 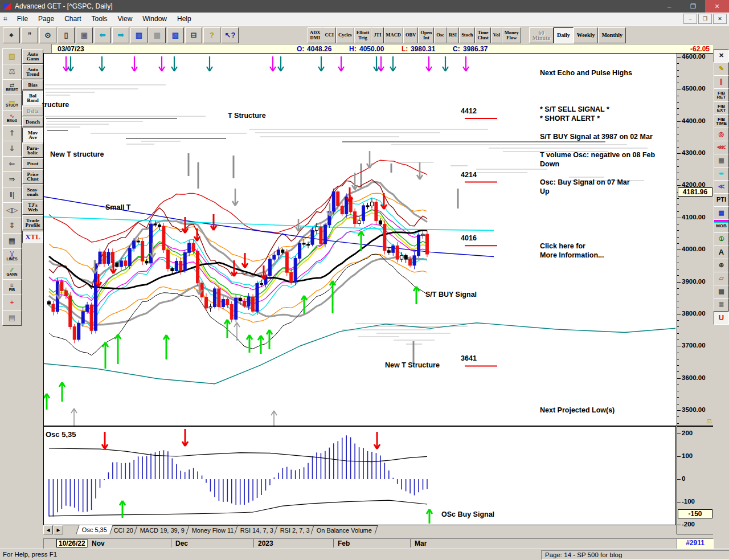 What do you see at coordinates (345, 530) in the screenshot?
I see `tab-on-balance-volume: On Balance Volume` at bounding box center [345, 530].